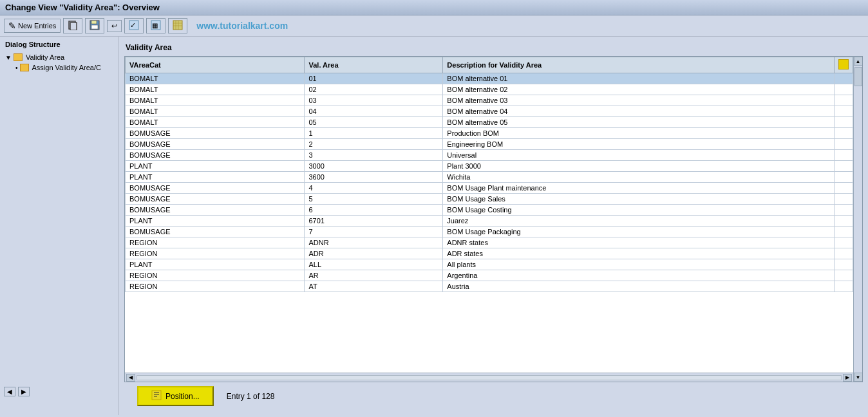 The width and height of the screenshot is (868, 417). Describe the element at coordinates (489, 79) in the screenshot. I see `table-row: BOMALT01BOM alternative 01` at that location.